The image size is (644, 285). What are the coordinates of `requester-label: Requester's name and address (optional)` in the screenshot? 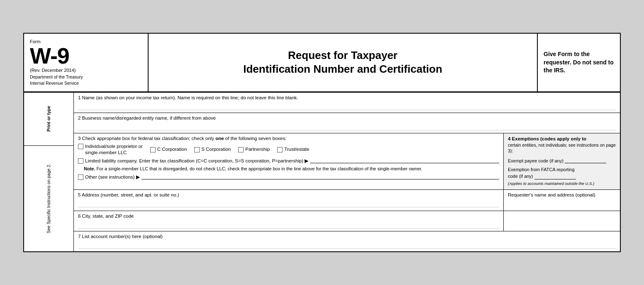 It's located at (562, 195).